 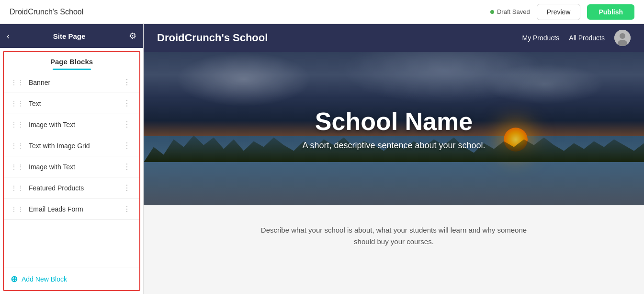 I want to click on hero-text: School Name A short, descriptive sentenc…, so click(x=394, y=129).